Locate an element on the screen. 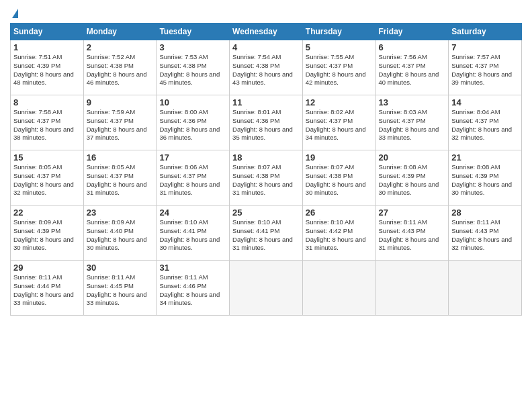 The height and width of the screenshot is (411, 532). day-number: 21 is located at coordinates (485, 157).